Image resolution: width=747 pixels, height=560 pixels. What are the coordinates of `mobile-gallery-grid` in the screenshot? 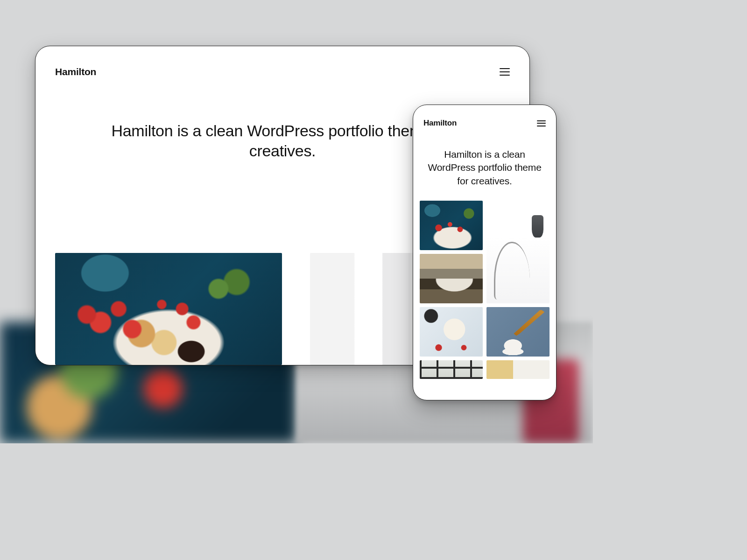 It's located at (485, 290).